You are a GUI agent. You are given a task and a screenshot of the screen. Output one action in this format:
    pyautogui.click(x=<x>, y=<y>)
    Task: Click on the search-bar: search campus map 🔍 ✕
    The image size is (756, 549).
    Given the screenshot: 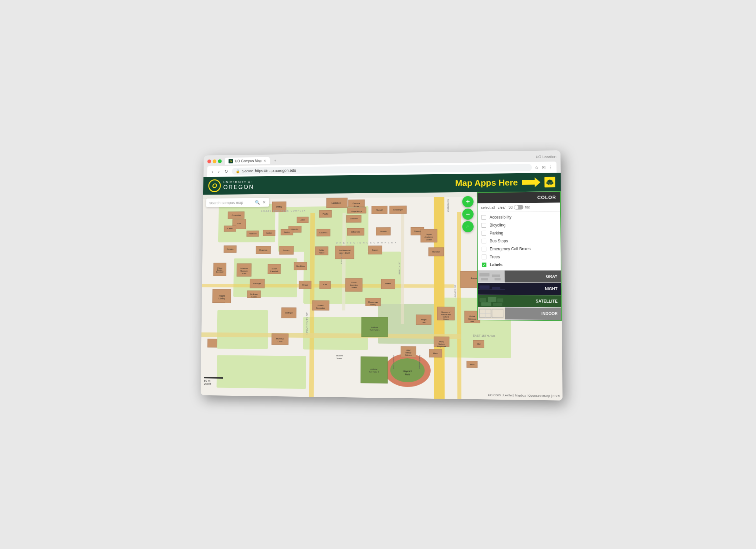 What is the action you would take?
    pyautogui.click(x=238, y=202)
    